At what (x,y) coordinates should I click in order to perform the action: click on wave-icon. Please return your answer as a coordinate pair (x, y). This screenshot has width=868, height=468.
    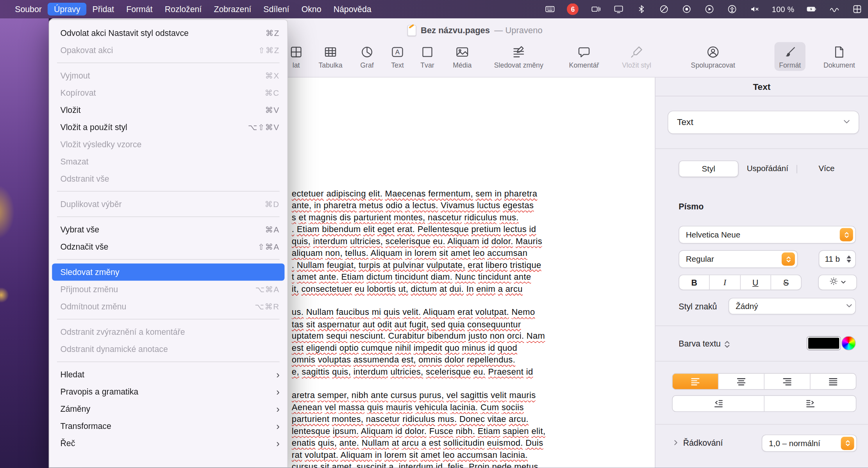
    Looking at the image, I should click on (834, 9).